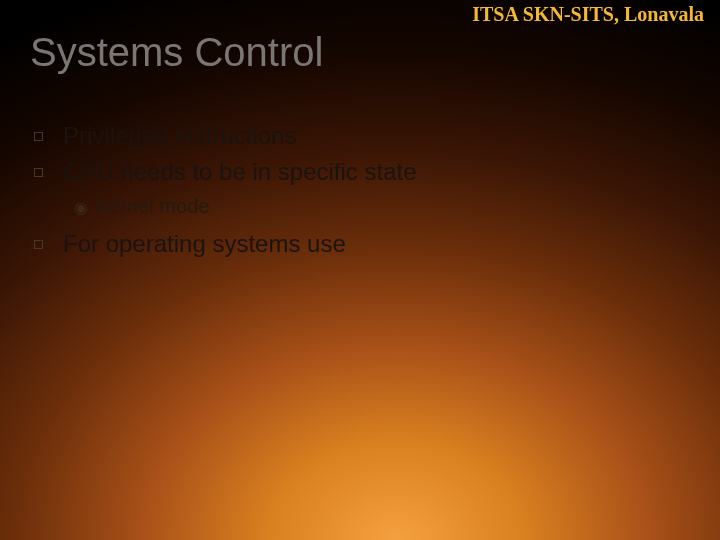  Describe the element at coordinates (152, 206) in the screenshot. I see `sub-bullet-text: Kernel mode` at that location.